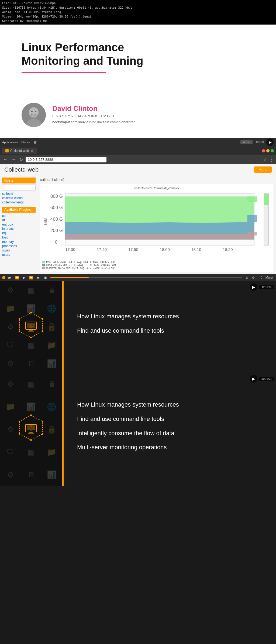  What do you see at coordinates (19, 229) in the screenshot?
I see `plugin-interface: interface` at bounding box center [19, 229].